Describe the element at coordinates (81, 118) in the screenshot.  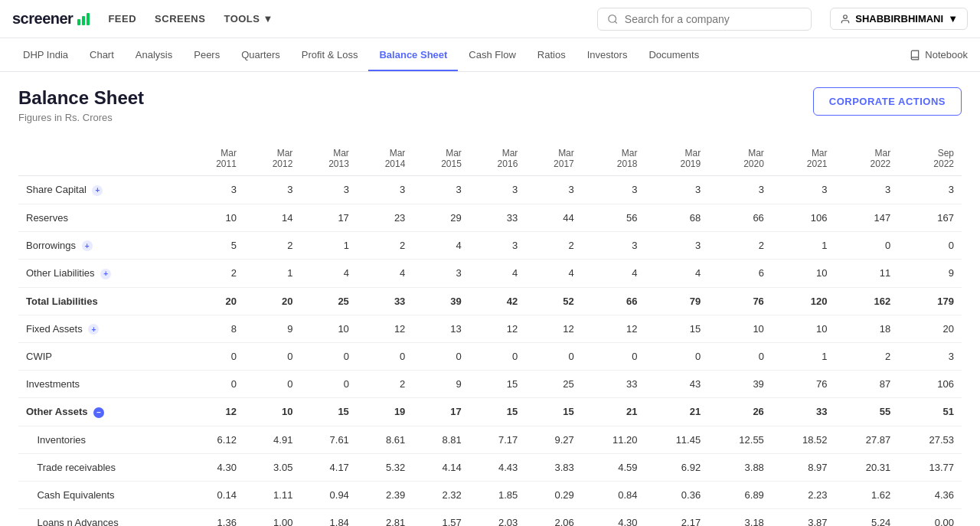
I see `page-subtitle: Figures in Rs. Crores` at that location.